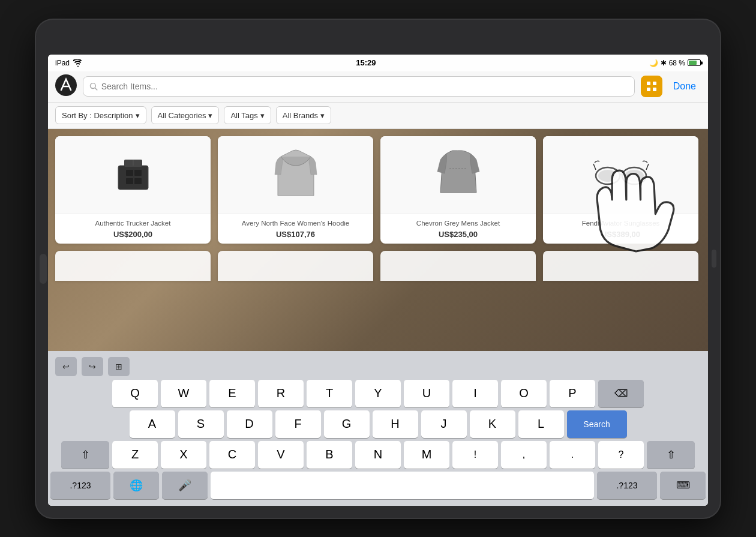 Image resolution: width=756 pixels, height=537 pixels. Describe the element at coordinates (427, 394) in the screenshot. I see `key-u: U` at that location.